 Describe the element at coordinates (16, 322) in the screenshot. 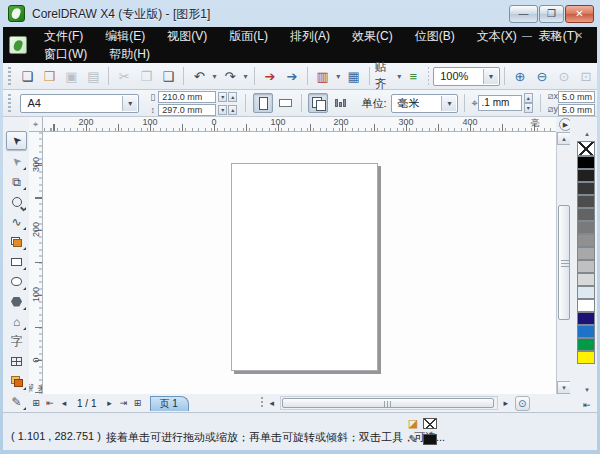

I see `basic-shapes-tool: ⌂` at that location.